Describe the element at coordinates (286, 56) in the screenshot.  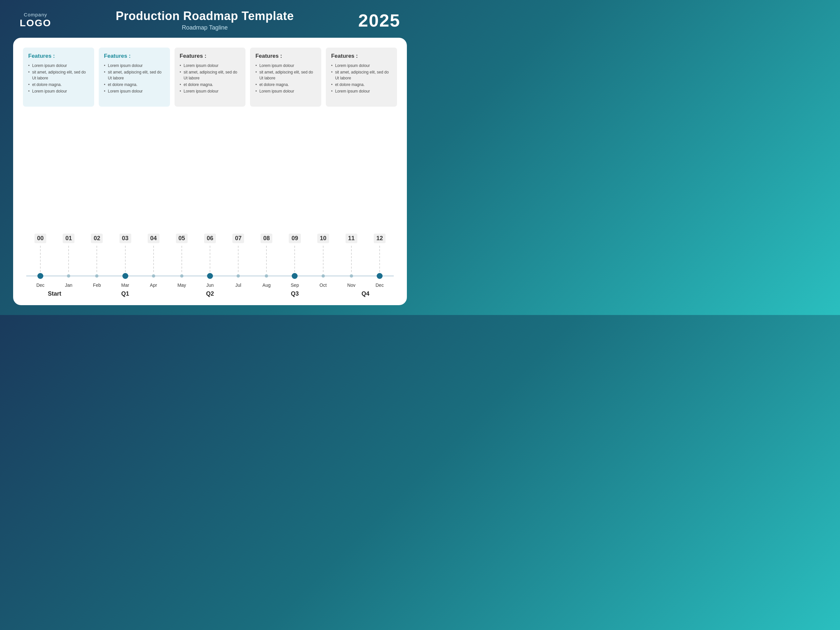
I see `feature-title-4: Features :` at that location.